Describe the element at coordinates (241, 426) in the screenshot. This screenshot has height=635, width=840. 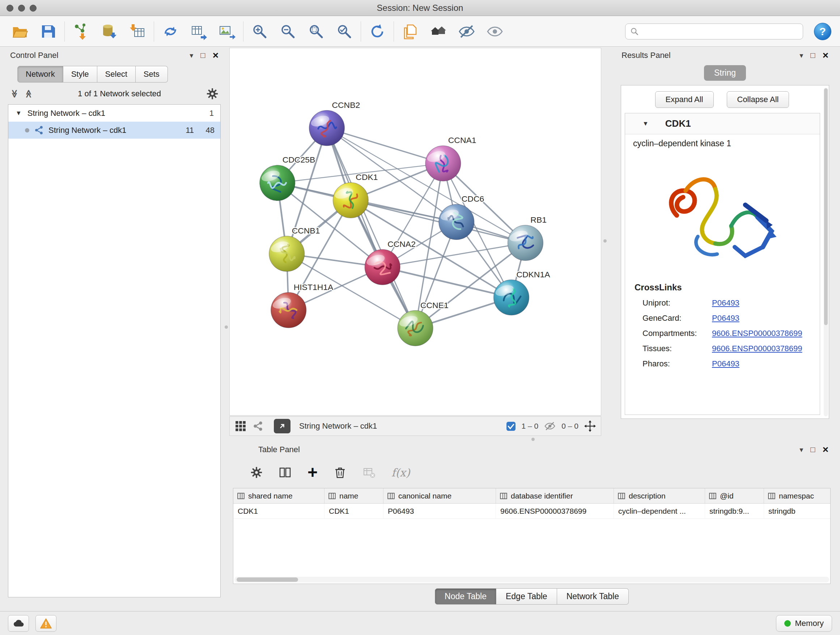
I see `grid-view-icon` at that location.